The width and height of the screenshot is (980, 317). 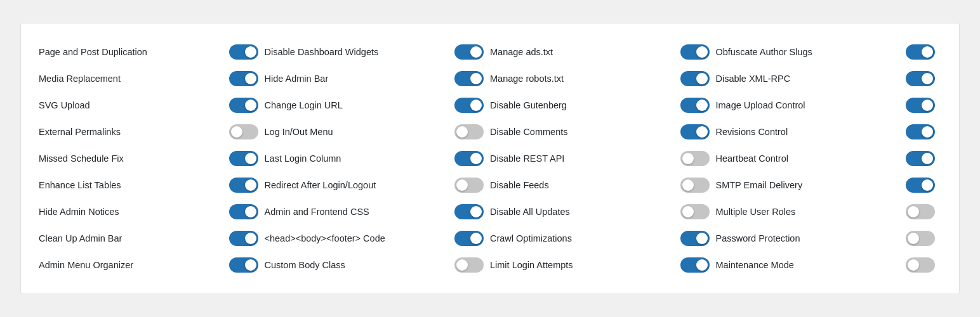 I want to click on feature-label: Missed Schedule Fix, so click(x=129, y=158).